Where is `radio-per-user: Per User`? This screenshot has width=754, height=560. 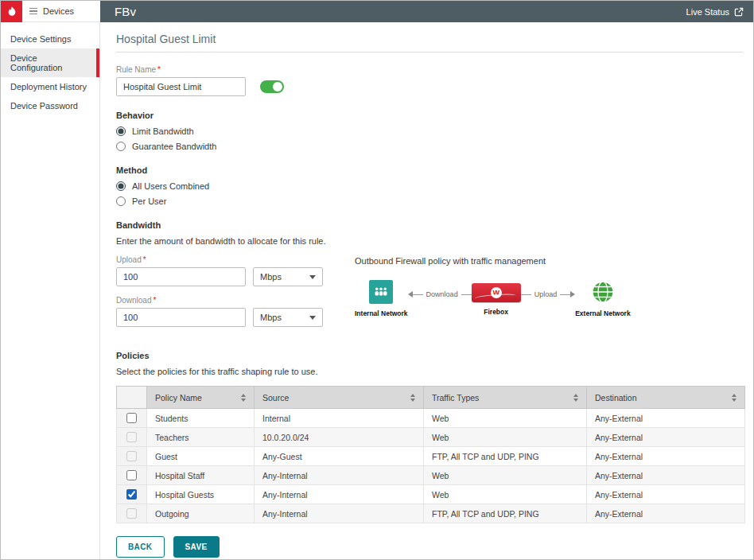
radio-per-user: Per User is located at coordinates (429, 201).